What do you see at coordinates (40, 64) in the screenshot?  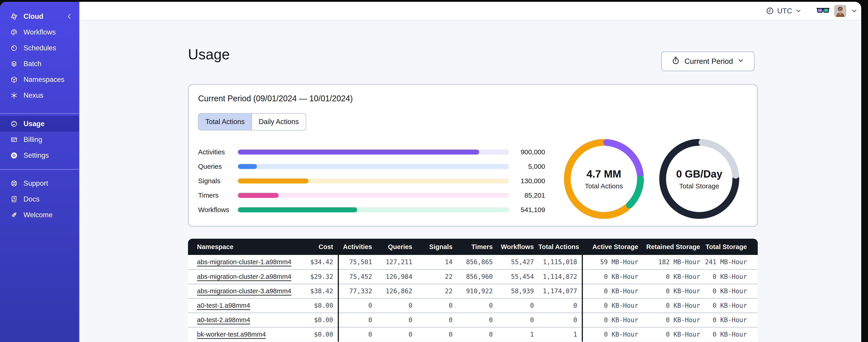 I see `sidebar-item-batch: Batch` at bounding box center [40, 64].